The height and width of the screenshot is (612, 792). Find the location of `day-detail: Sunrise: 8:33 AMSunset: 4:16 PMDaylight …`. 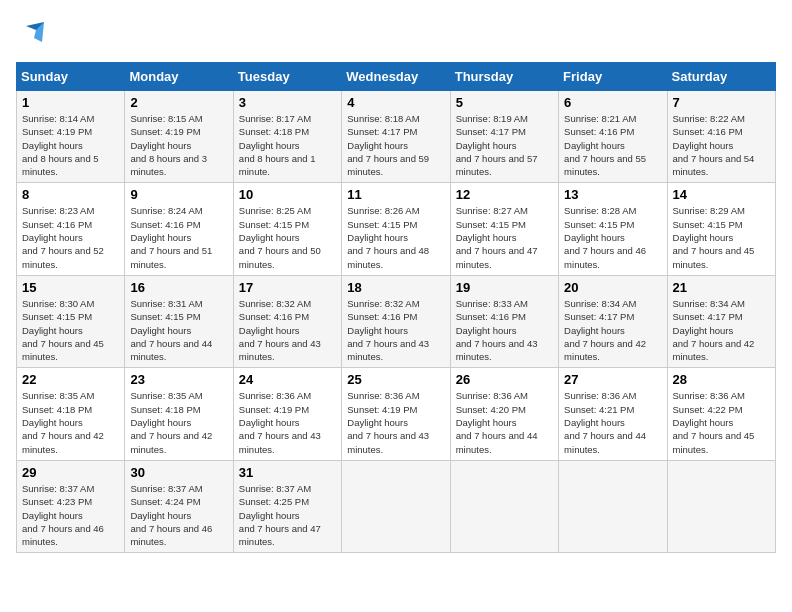

day-detail: Sunrise: 8:33 AMSunset: 4:16 PMDaylight … is located at coordinates (504, 330).